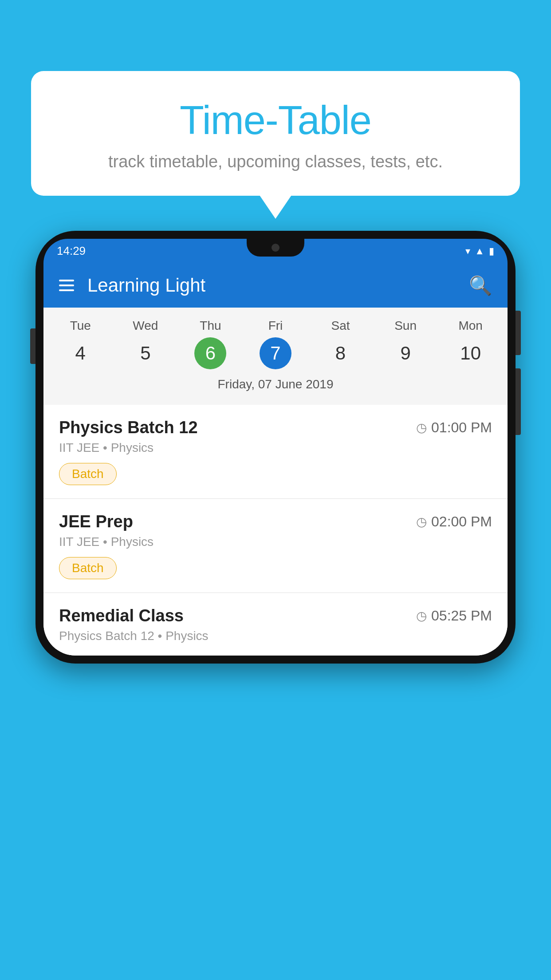 The width and height of the screenshot is (551, 980). What do you see at coordinates (146, 344) in the screenshot?
I see `day-cell-wed: Wed5` at bounding box center [146, 344].